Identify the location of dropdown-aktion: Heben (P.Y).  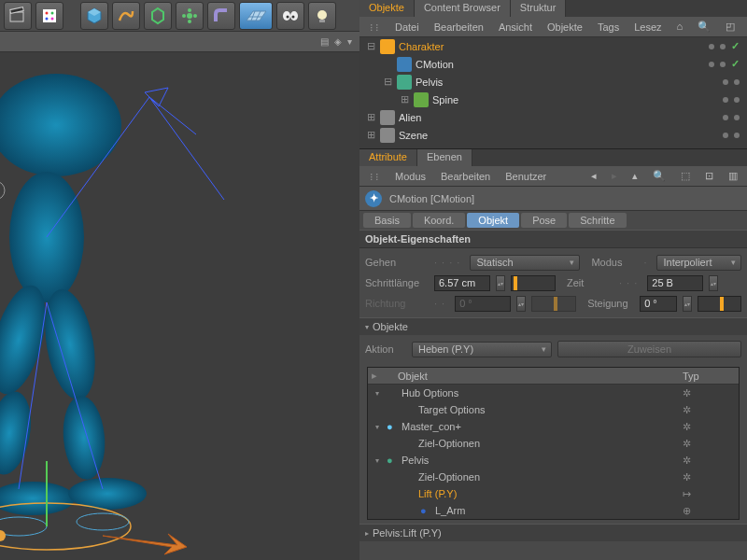
(482, 349).